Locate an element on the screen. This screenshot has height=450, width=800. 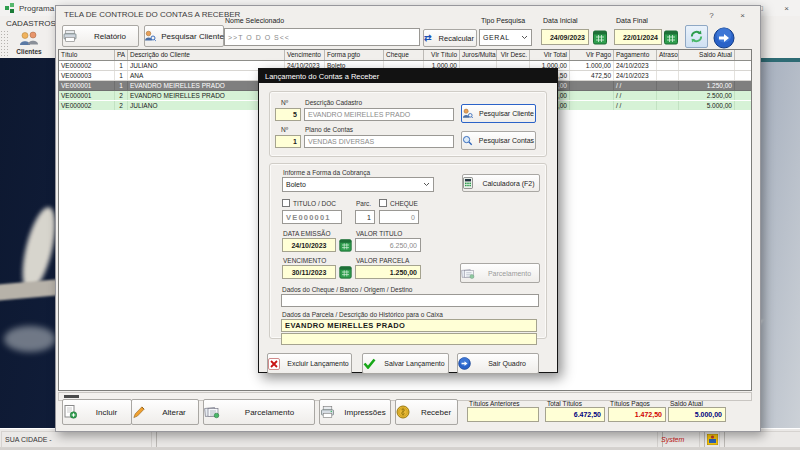
table-header-row: TítuloPADescrição do ClienteVencimentoFo… is located at coordinates (405, 56).